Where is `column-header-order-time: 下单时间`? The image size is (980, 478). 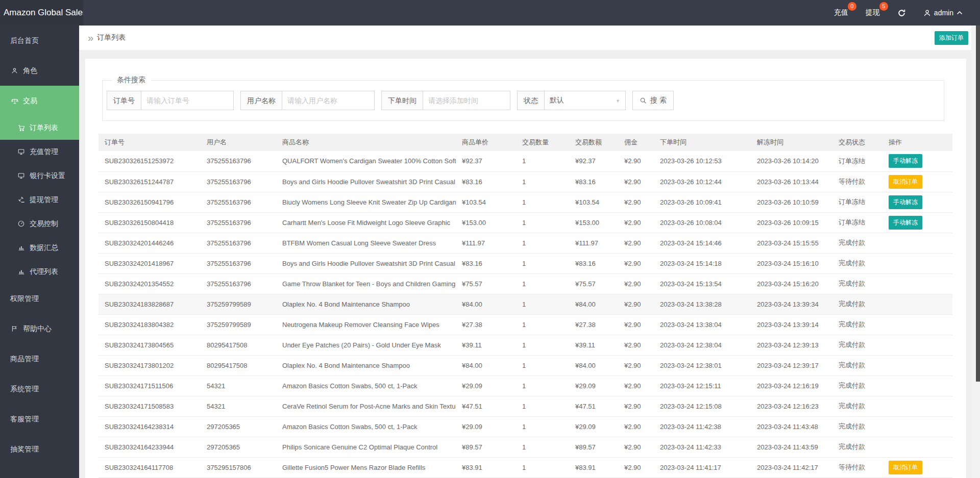 column-header-order-time: 下单时间 is located at coordinates (702, 142).